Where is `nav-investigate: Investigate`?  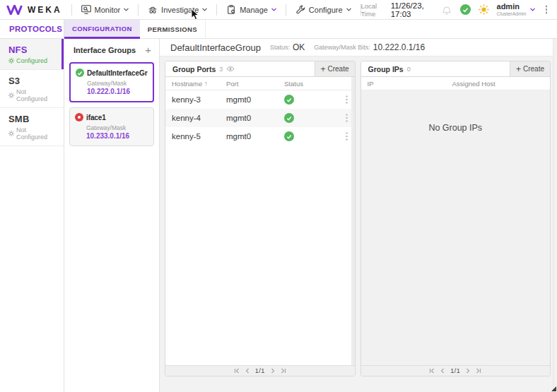
nav-investigate: Investigate is located at coordinates (177, 10).